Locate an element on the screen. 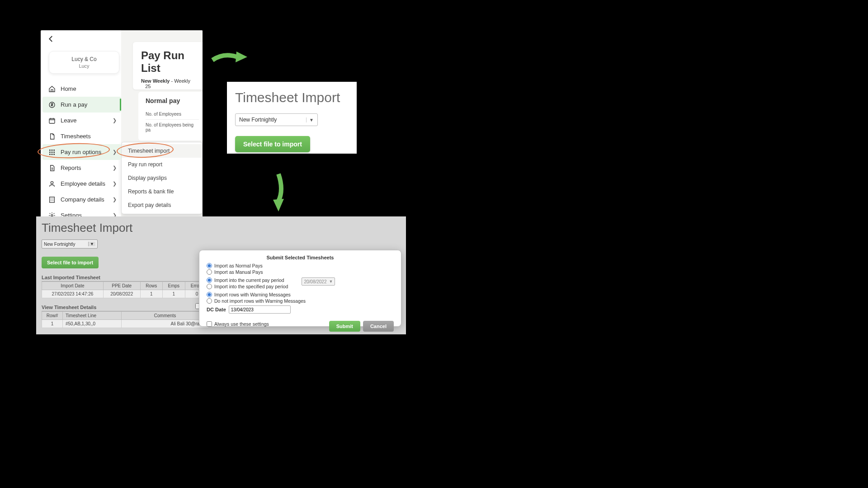 This screenshot has height=488, width=868. calendar-icon is located at coordinates (52, 121).